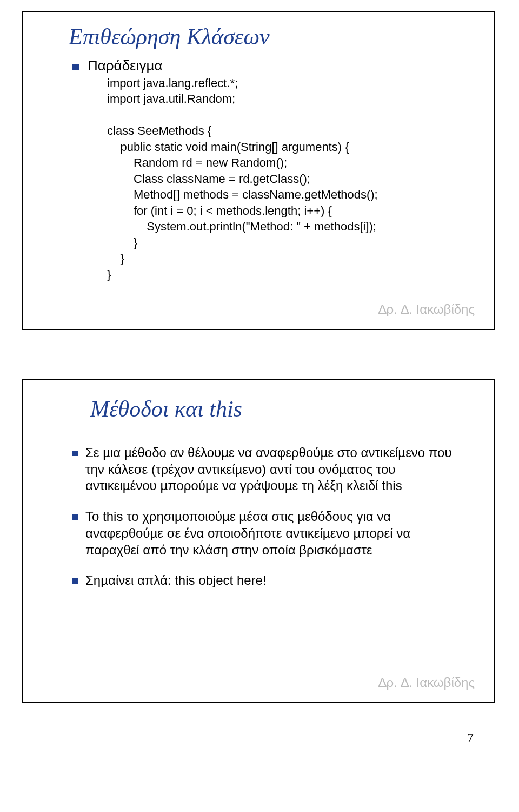 Image resolution: width=519 pixels, height=812 pixels. Describe the element at coordinates (272, 533) in the screenshot. I see `bullet-2-text: Το this το χρησιµοποιούµε µέσα στις µεθό…` at that location.